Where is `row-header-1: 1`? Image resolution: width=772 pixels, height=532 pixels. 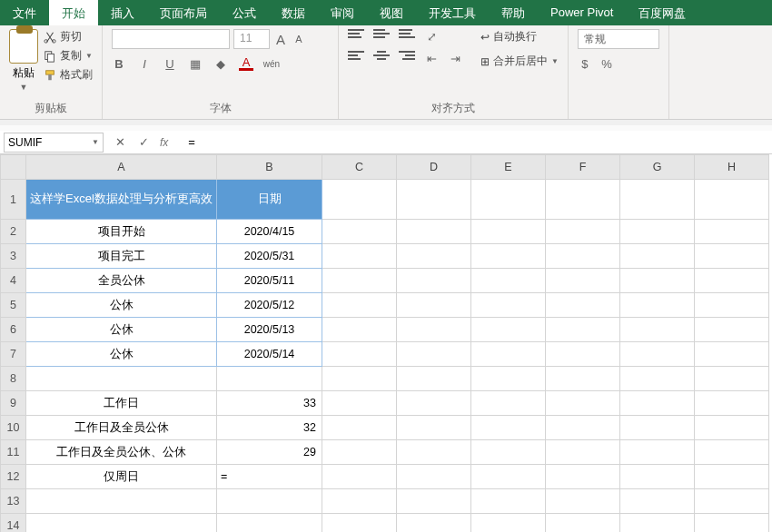 row-header-1: 1 is located at coordinates (14, 200).